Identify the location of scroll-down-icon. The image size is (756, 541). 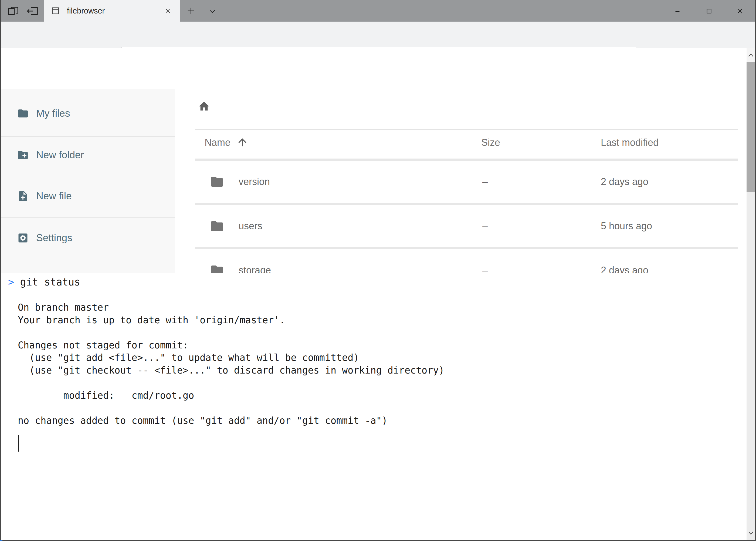
(751, 533).